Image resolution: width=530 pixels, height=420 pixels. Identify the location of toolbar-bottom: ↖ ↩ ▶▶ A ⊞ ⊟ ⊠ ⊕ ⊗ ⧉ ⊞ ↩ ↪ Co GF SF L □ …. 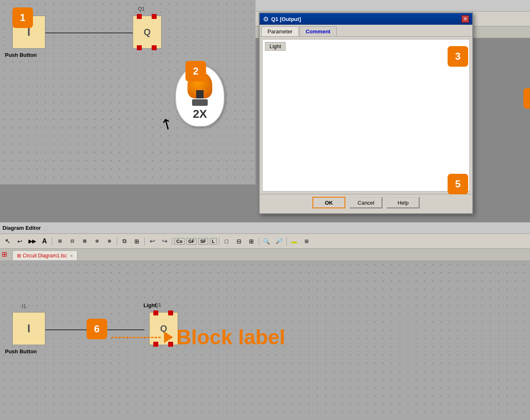
(265, 241).